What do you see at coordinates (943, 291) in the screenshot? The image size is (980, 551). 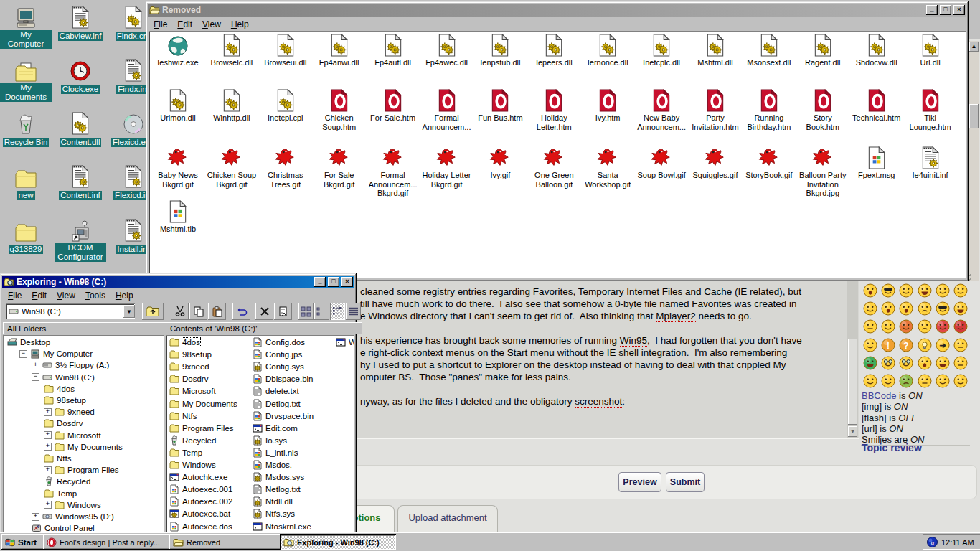 I see `smiley-smile` at bounding box center [943, 291].